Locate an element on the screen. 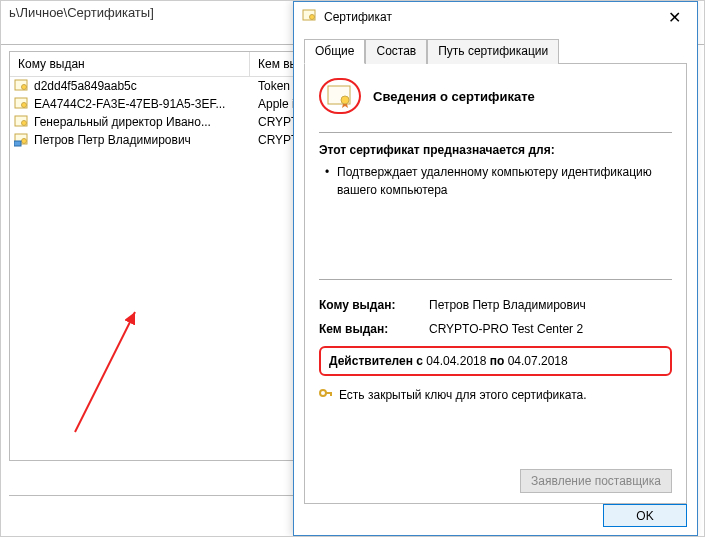 Image resolution: width=705 pixels, height=537 pixels. ok-button: OK is located at coordinates (645, 516).